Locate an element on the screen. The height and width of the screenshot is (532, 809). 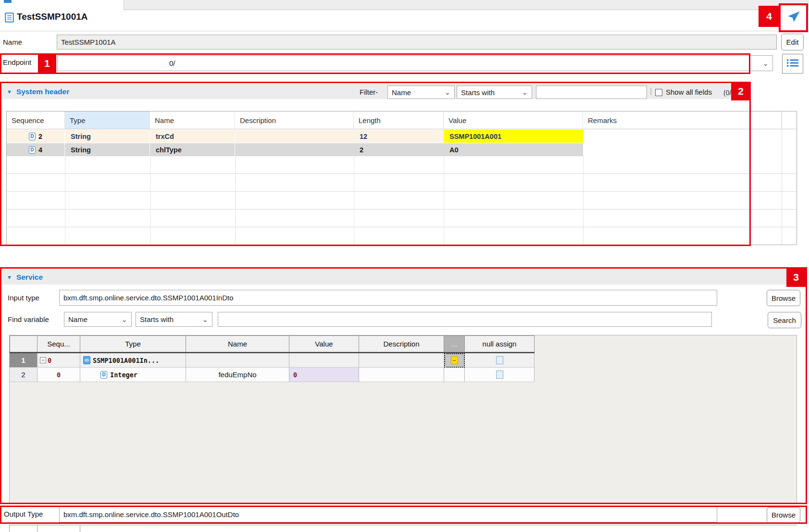
find-field-combobox: Name ⌄ is located at coordinates (98, 319).